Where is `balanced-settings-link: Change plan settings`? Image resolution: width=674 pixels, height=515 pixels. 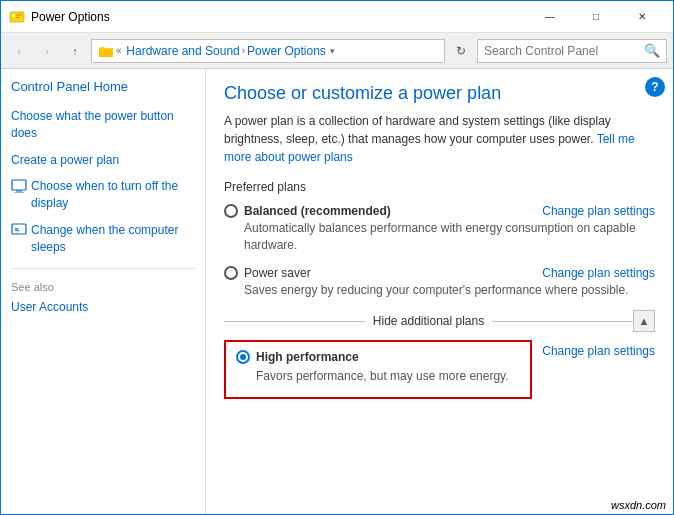
balanced-settings-link: Change plan settings is located at coordinates (598, 211).